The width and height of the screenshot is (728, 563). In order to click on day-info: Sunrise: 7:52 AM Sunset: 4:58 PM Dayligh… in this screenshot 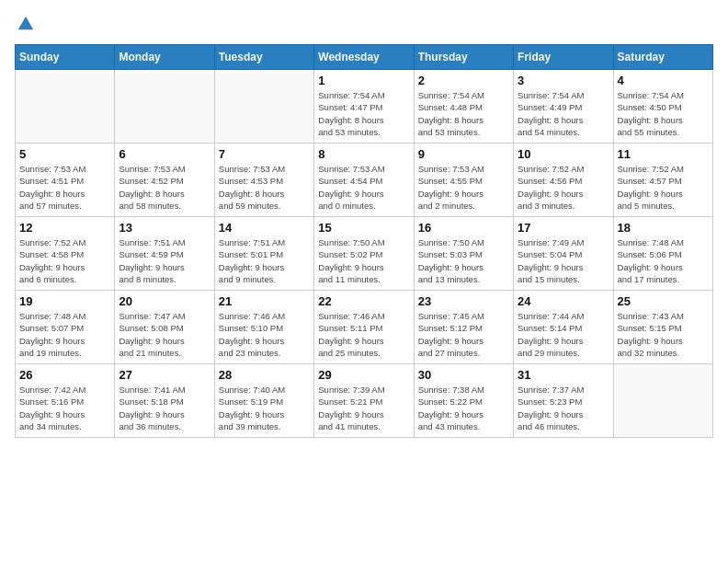, I will do `click(64, 261)`.